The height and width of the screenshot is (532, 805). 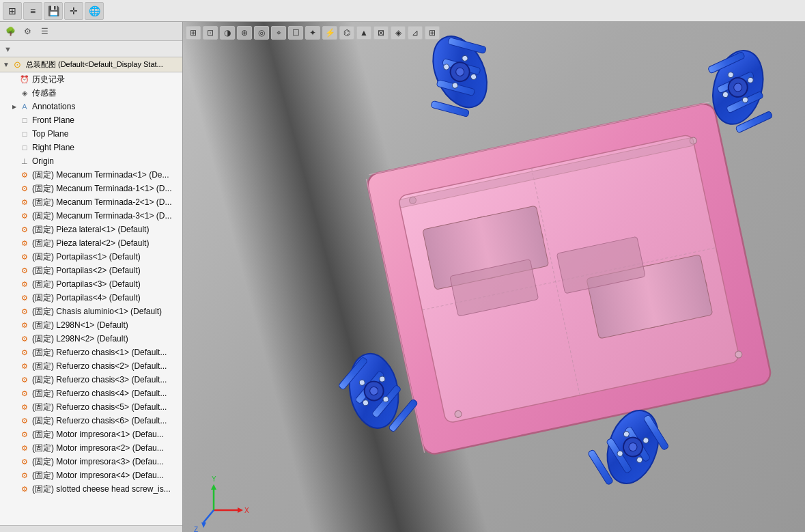 I want to click on tree-item-20: ⚙(固定) L298N<2> (Default), so click(x=91, y=339).